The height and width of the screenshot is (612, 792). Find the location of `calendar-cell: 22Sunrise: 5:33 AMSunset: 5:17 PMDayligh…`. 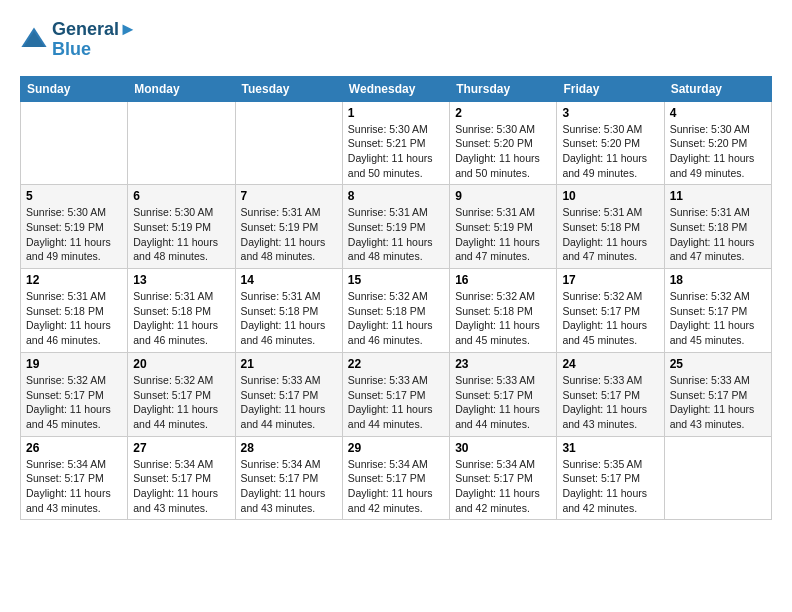

calendar-cell: 22Sunrise: 5:33 AMSunset: 5:17 PMDayligh… is located at coordinates (396, 394).